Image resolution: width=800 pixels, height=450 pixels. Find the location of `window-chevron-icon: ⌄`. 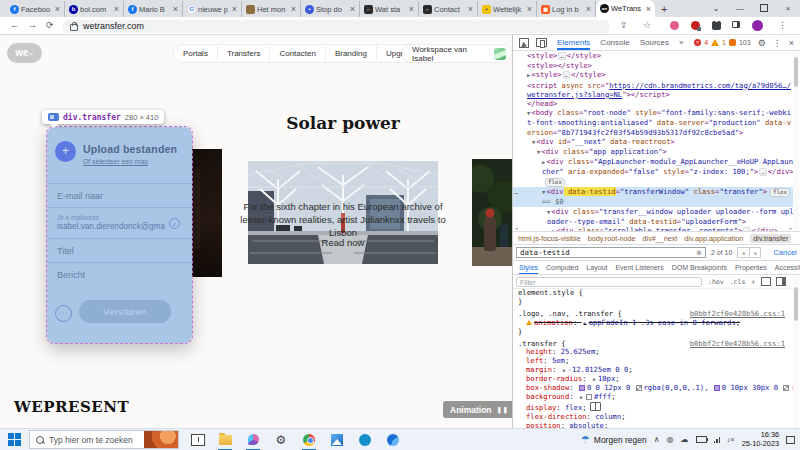

window-chevron-icon: ⌄ is located at coordinates (716, 8).